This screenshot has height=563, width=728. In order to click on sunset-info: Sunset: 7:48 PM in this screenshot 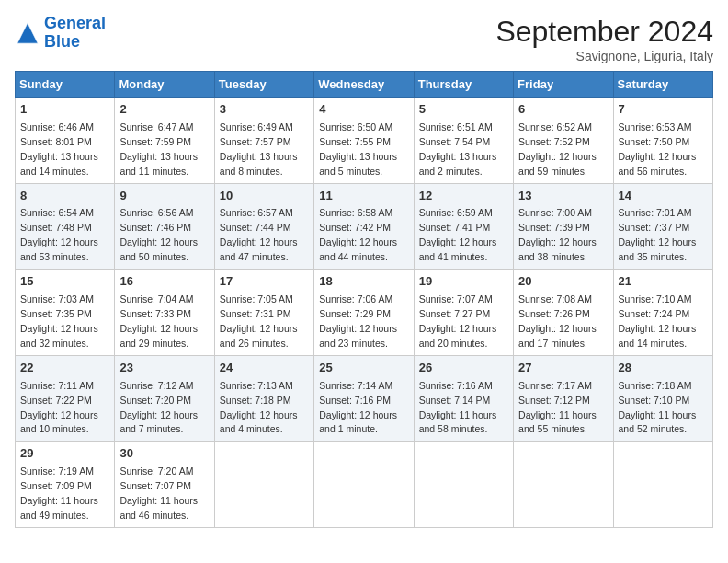, I will do `click(56, 227)`.